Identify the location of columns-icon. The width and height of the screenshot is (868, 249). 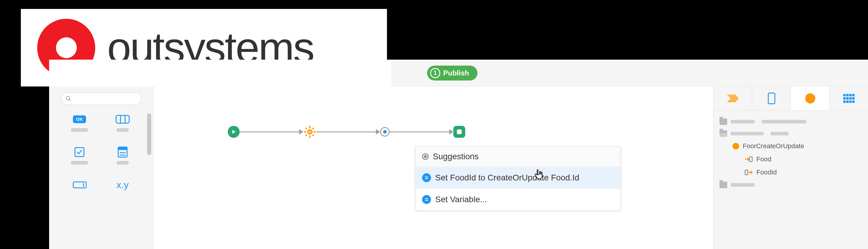
(123, 119).